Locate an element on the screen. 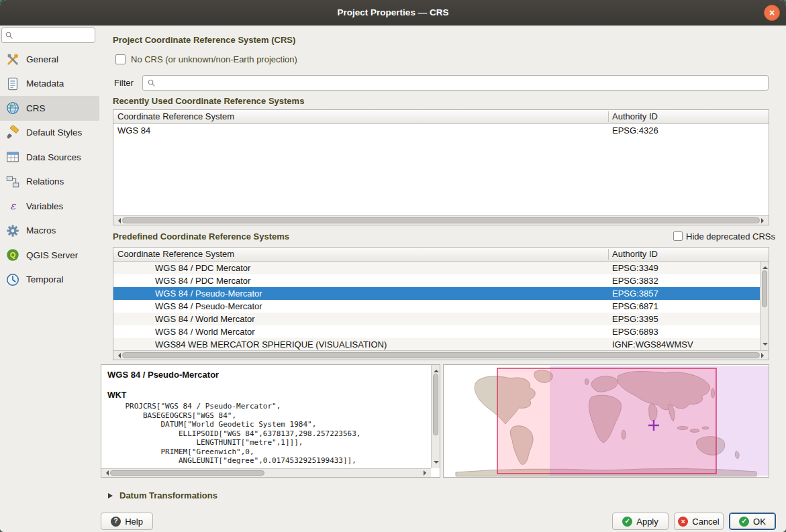  sidebar-item-label: Metadata is located at coordinates (45, 83).